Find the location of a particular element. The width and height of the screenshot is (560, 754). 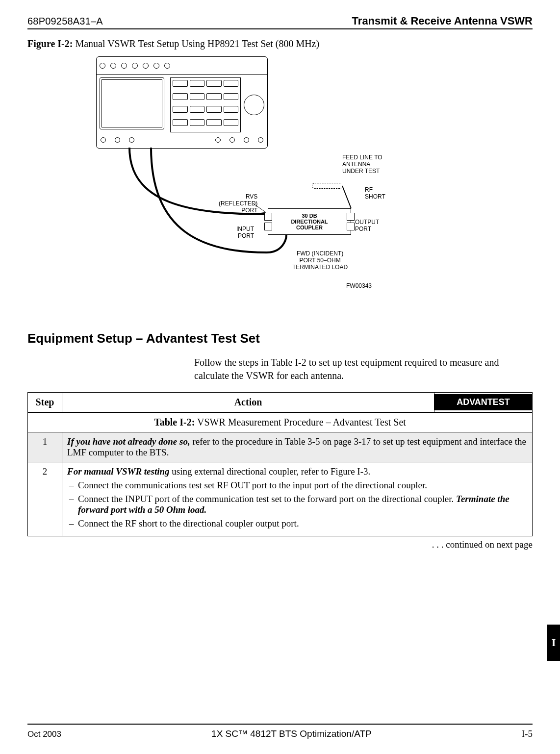

section-body: Follow the steps in Table I-2 to set up … is located at coordinates (361, 369).